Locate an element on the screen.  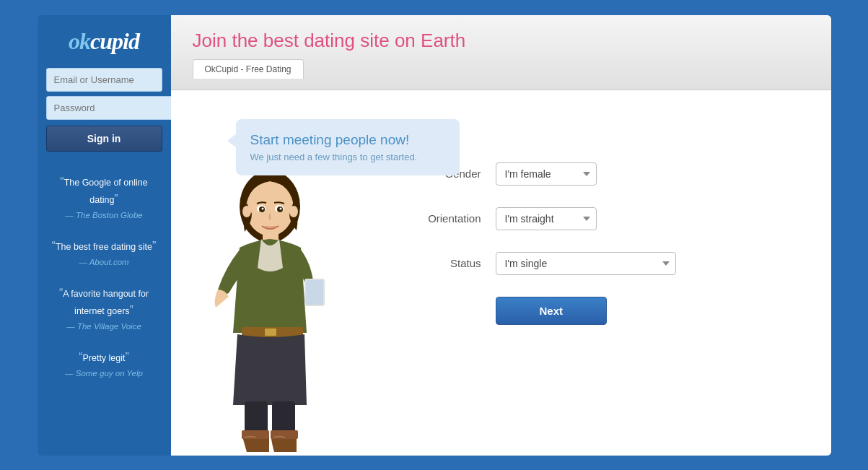
password-row: ? is located at coordinates (104, 108).